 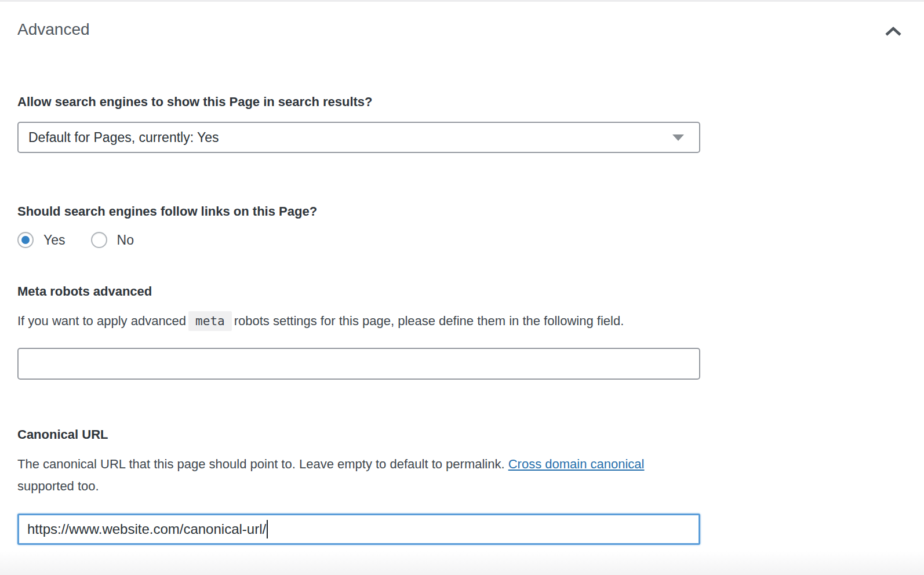 What do you see at coordinates (893, 34) in the screenshot?
I see `chevron-up-icon` at bounding box center [893, 34].